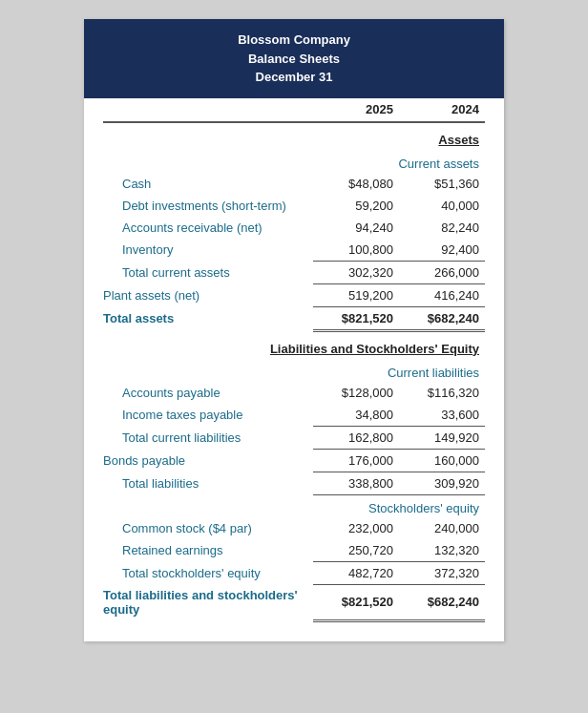 The image size is (588, 713). I want to click on row-val-2025: 302,320, so click(356, 272).